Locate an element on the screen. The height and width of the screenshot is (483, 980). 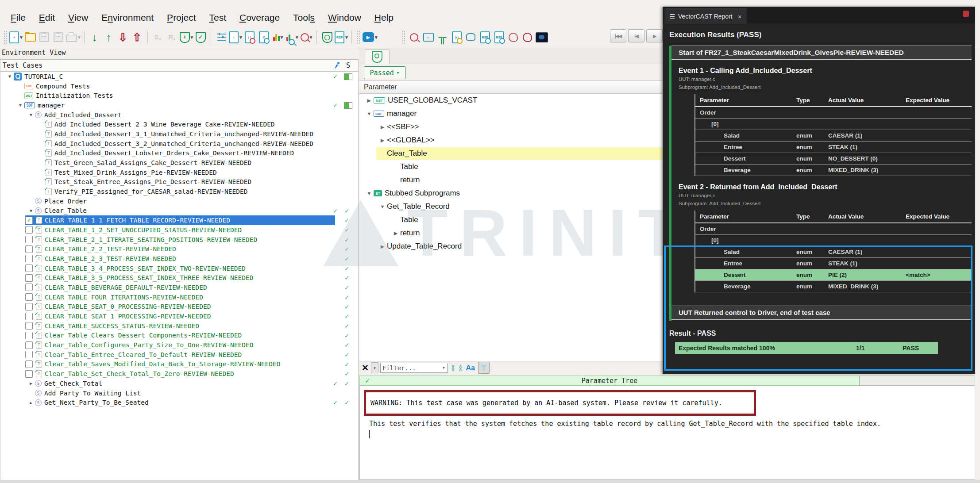
test-case-row: T✓Verify_PIE_assigned_for_CAESAR_salad-R… is located at coordinates (179, 192).